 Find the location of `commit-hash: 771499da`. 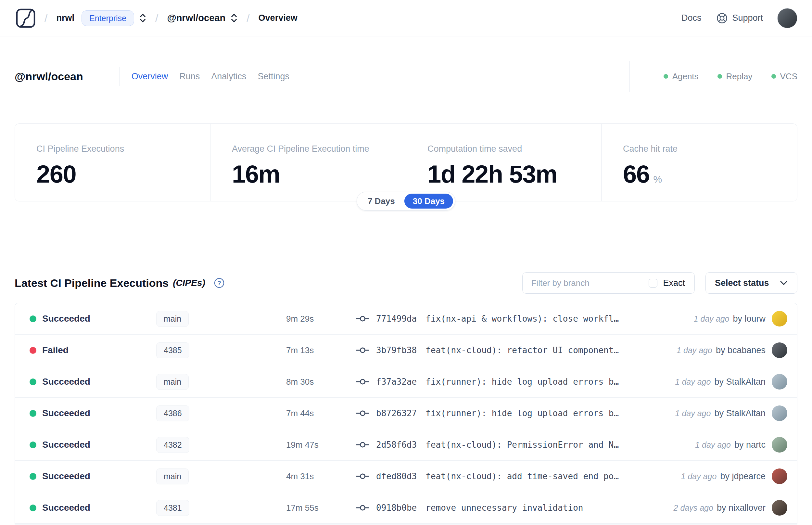

commit-hash: 771499da is located at coordinates (397, 319).